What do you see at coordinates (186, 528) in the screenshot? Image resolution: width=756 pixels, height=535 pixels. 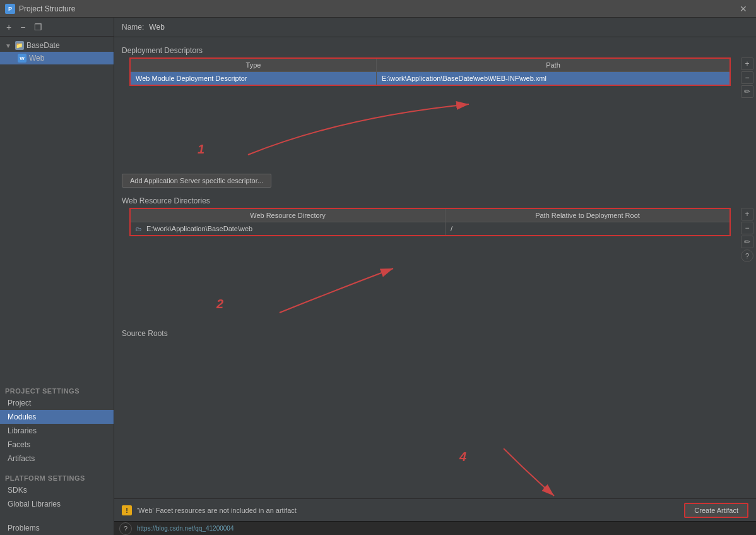 I see `status-url: https://blog.csdn.net/qq_41200004` at bounding box center [186, 528].